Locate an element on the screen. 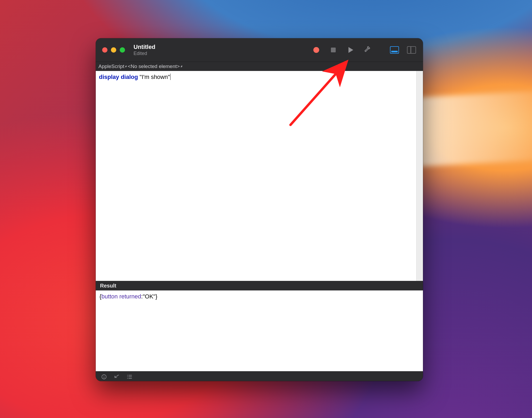 The image size is (532, 418). close-window-button is located at coordinates (105, 50).